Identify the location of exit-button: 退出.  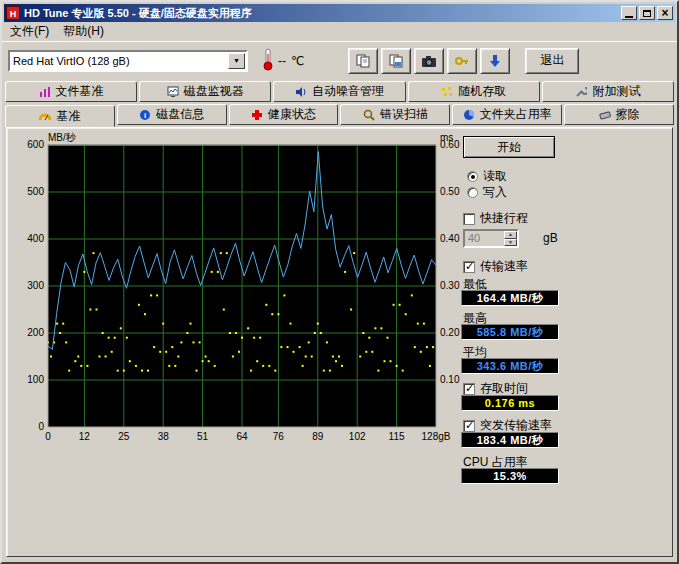
(552, 61).